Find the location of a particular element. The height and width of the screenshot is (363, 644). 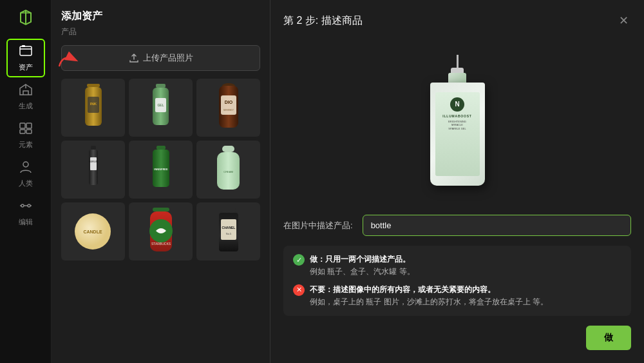

people-icon is located at coordinates (26, 169).